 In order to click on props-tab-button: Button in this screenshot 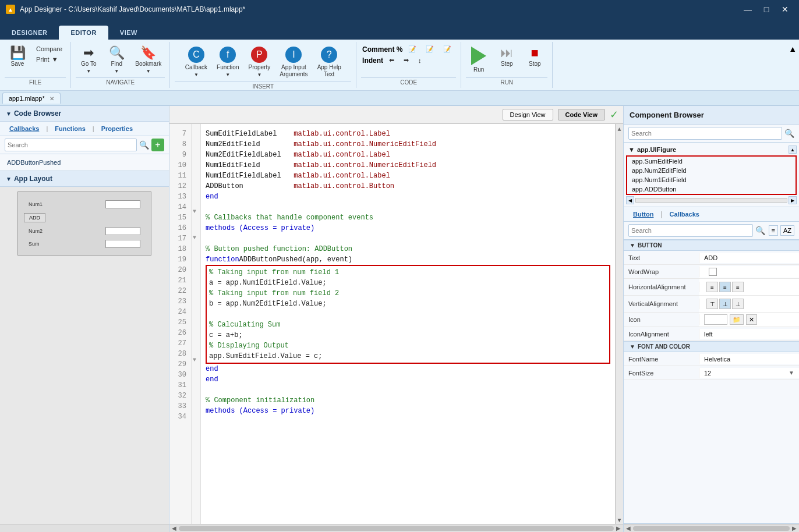, I will do `click(643, 214)`.